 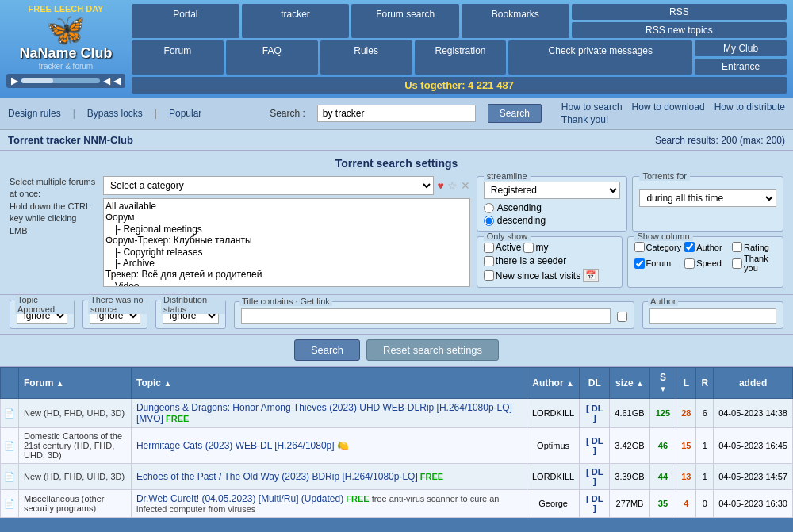 I want to click on how-to-download-link: How to download, so click(x=668, y=107).